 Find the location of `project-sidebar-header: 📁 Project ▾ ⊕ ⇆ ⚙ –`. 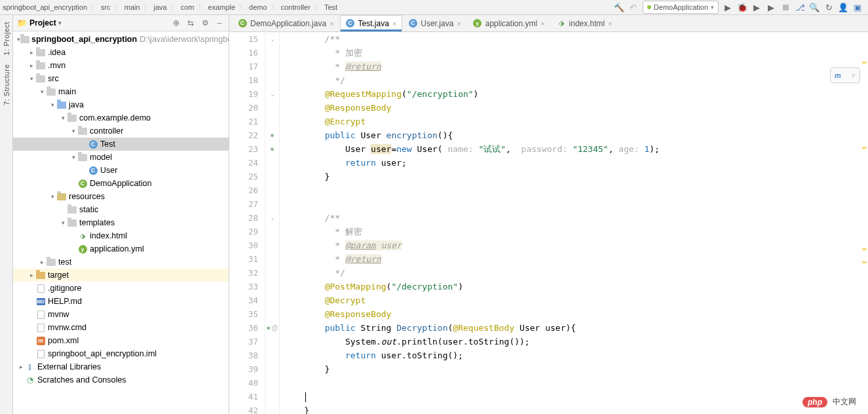

project-sidebar-header: 📁 Project ▾ ⊕ ⇆ ⚙ – is located at coordinates (121, 24).